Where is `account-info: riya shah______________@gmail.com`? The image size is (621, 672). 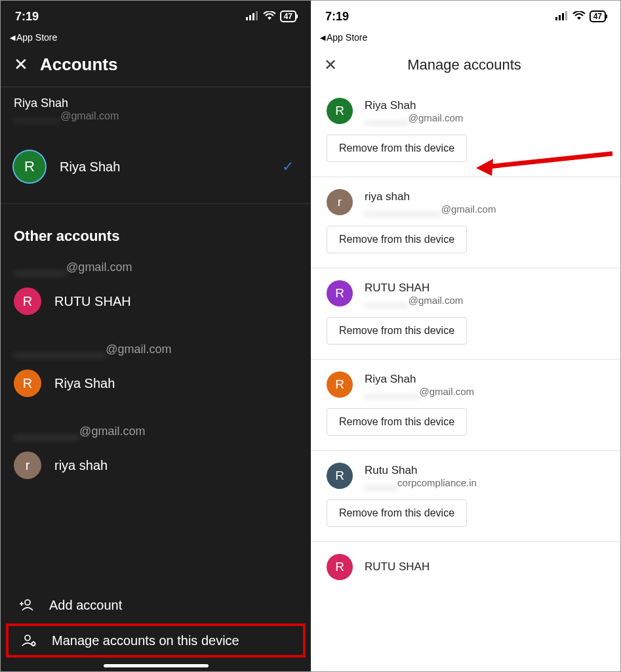 account-info: riya shah______________@gmail.com is located at coordinates (430, 202).